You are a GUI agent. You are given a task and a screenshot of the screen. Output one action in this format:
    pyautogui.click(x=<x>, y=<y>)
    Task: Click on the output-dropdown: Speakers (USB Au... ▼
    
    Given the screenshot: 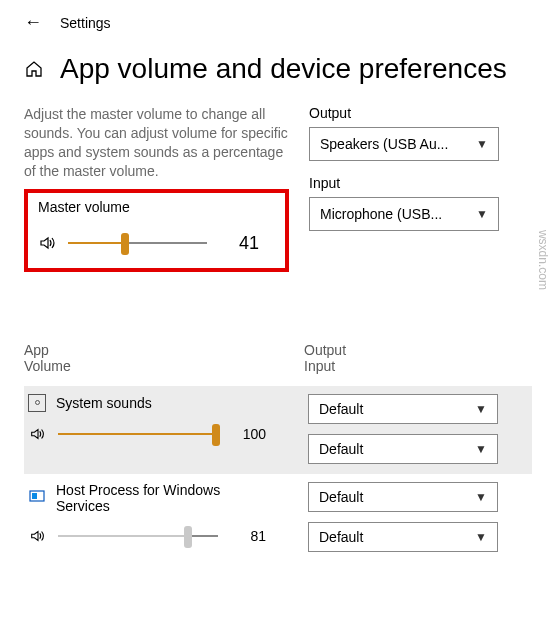 What is the action you would take?
    pyautogui.click(x=404, y=144)
    